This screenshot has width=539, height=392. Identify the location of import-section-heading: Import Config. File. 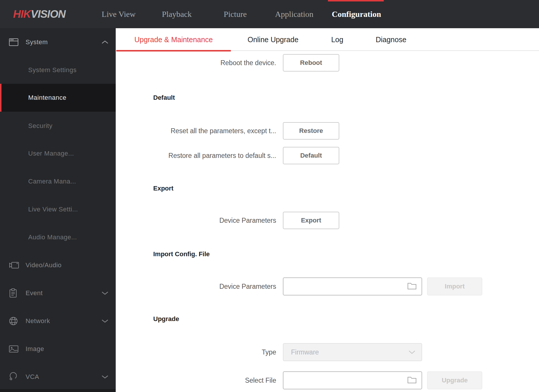
(181, 254).